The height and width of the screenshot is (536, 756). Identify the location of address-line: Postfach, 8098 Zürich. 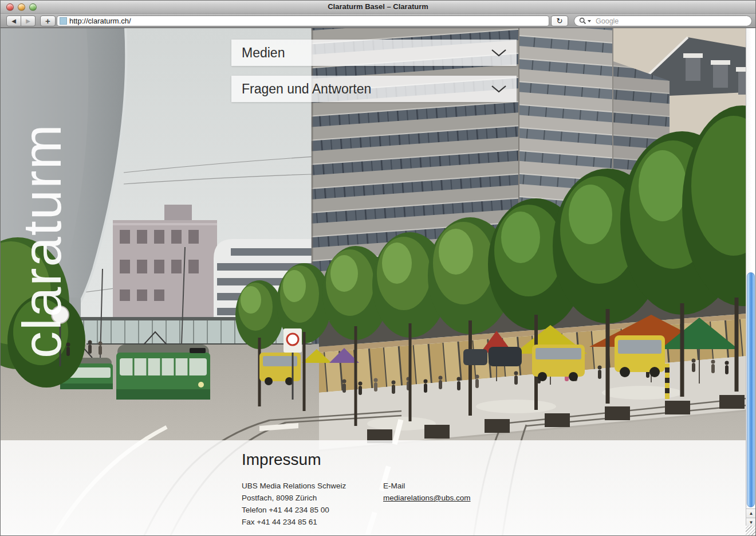
(294, 498).